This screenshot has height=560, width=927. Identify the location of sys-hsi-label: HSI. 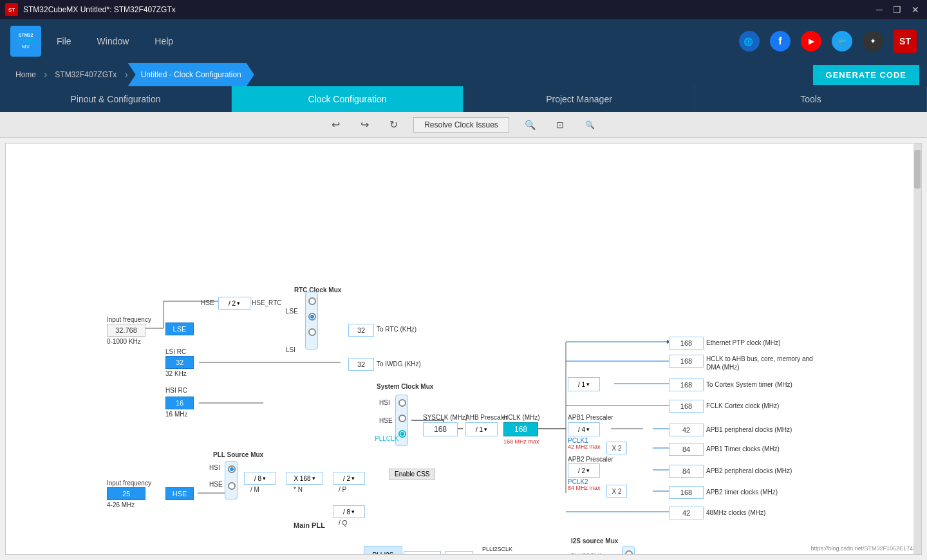
(385, 403).